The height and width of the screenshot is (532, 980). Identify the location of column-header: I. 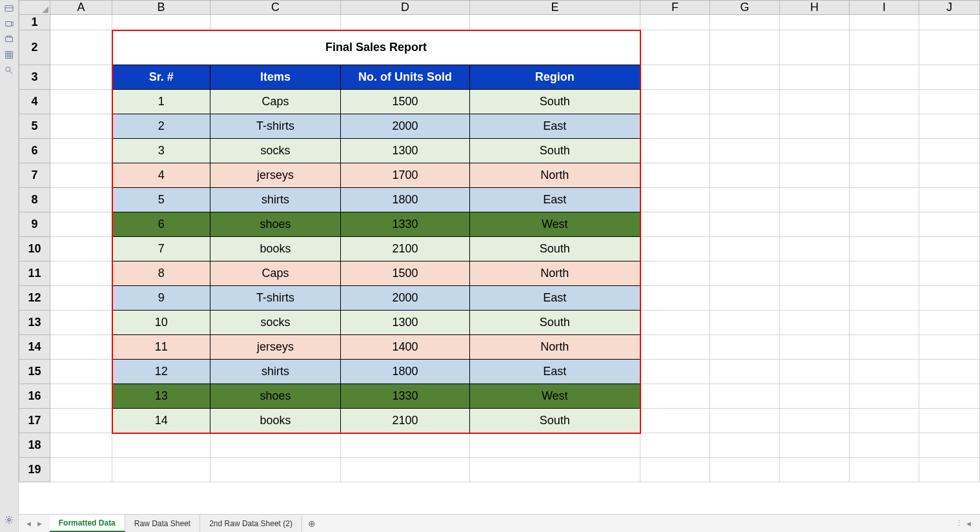
(884, 8).